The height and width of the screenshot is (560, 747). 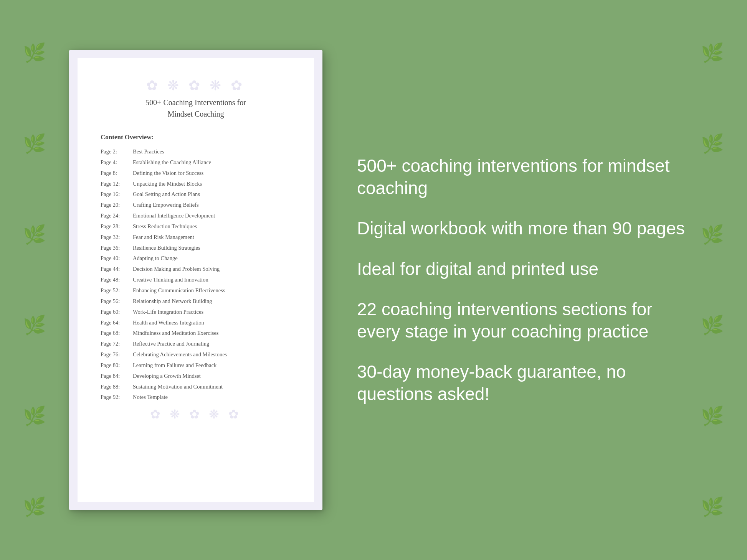 What do you see at coordinates (116, 194) in the screenshot?
I see `toc-page-5: Page 16:` at bounding box center [116, 194].